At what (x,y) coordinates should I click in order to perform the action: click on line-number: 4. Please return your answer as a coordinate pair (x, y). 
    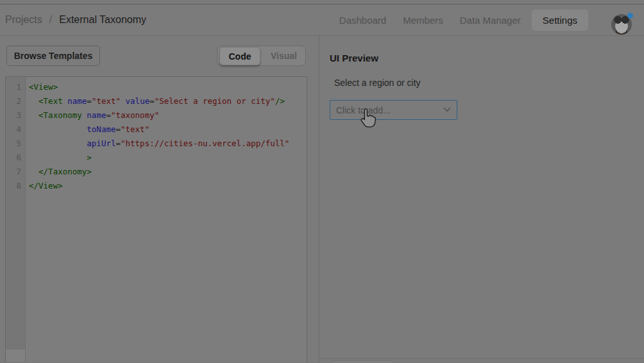
    Looking at the image, I should click on (15, 130).